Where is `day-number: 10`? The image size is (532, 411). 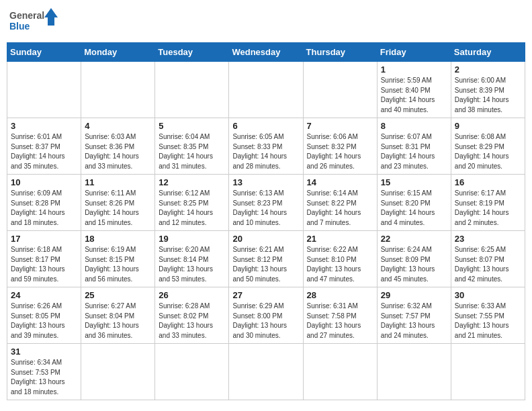
day-number: 10 is located at coordinates (44, 183).